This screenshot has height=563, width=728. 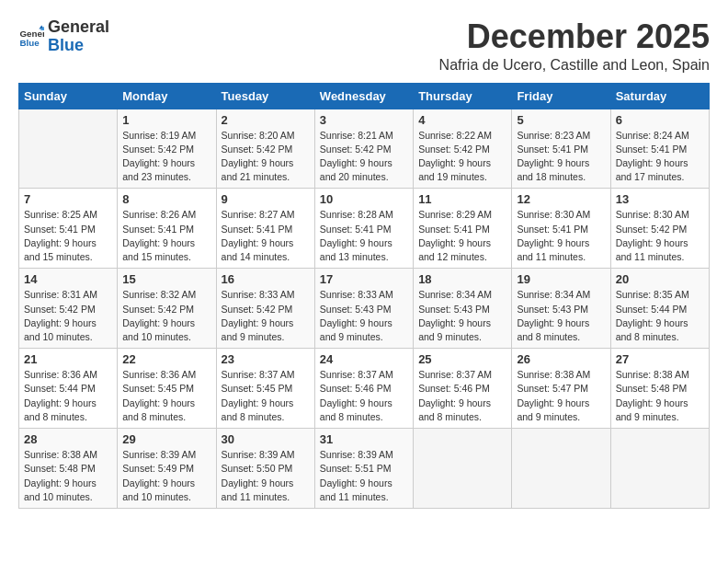 I want to click on day-number: 27, so click(x=660, y=359).